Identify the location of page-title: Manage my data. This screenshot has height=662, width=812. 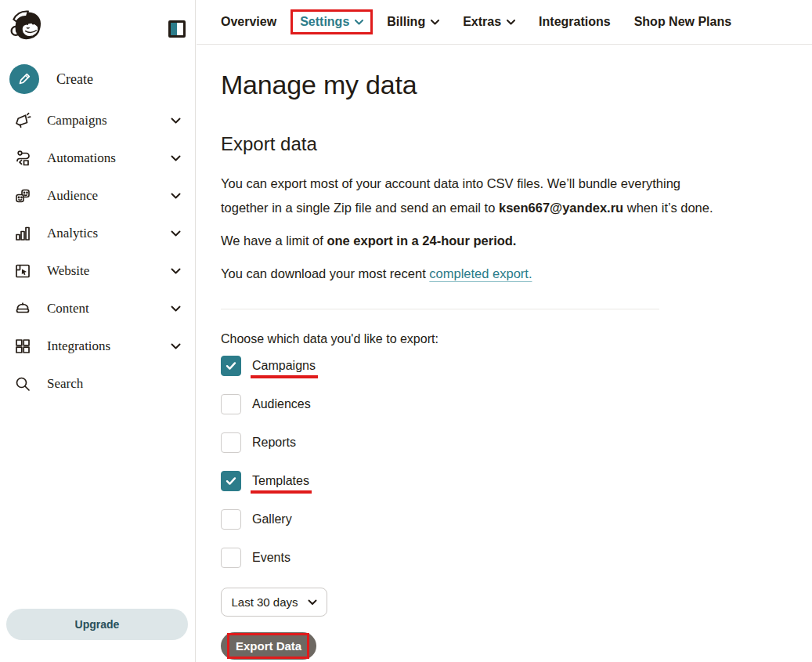
(517, 85).